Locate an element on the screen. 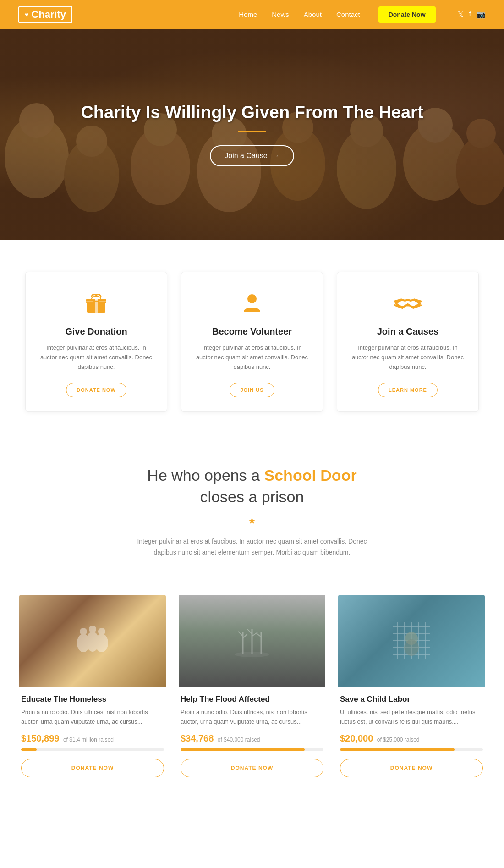  cause-image-child is located at coordinates (411, 641).